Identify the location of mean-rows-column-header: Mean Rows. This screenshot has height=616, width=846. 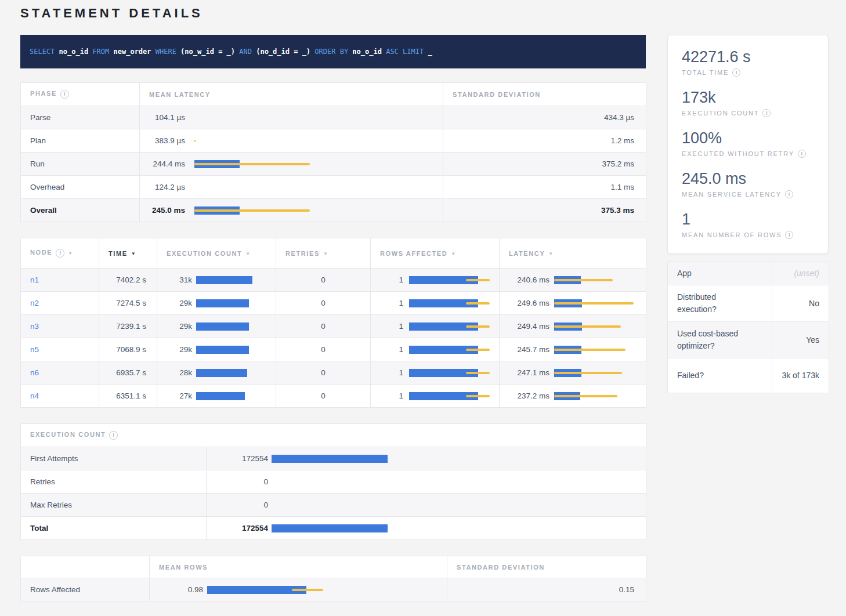
(298, 567).